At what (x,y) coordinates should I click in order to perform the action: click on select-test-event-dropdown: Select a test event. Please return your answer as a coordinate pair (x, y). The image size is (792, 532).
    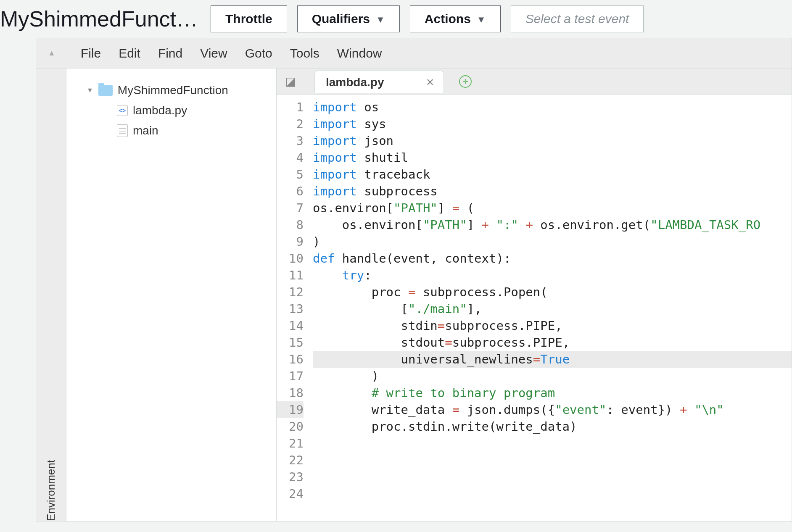
    Looking at the image, I should click on (578, 19).